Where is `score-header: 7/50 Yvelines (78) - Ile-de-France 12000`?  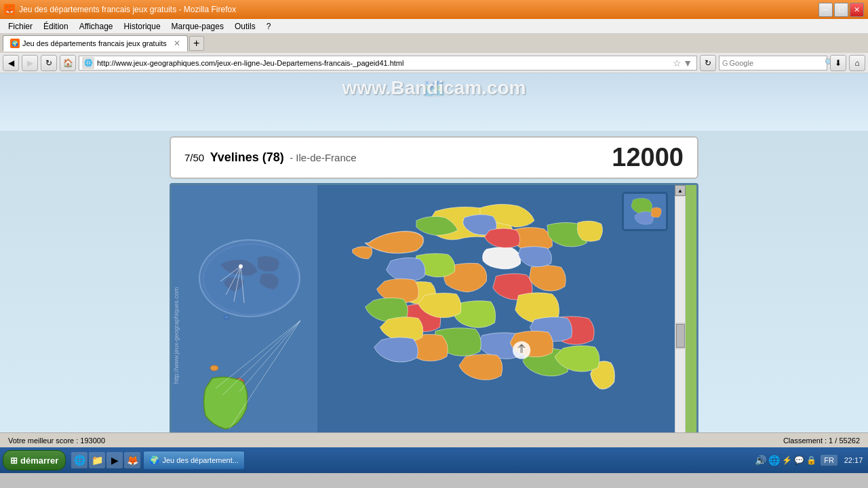 score-header: 7/50 Yvelines (78) - Ile-de-France 12000 is located at coordinates (434, 157).